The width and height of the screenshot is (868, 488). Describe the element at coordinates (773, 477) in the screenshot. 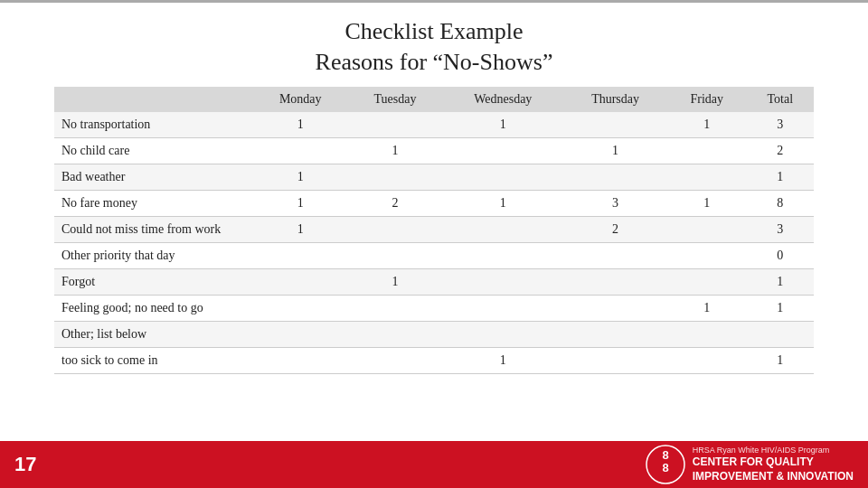

I see `org-name-line2: IMPROVEMENT & INNOVATION` at that location.